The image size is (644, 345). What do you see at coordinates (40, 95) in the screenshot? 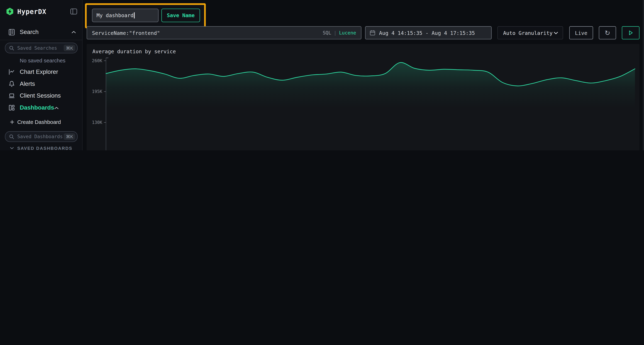
I see `sidebar-item-label: Client Sessions` at bounding box center [40, 95].